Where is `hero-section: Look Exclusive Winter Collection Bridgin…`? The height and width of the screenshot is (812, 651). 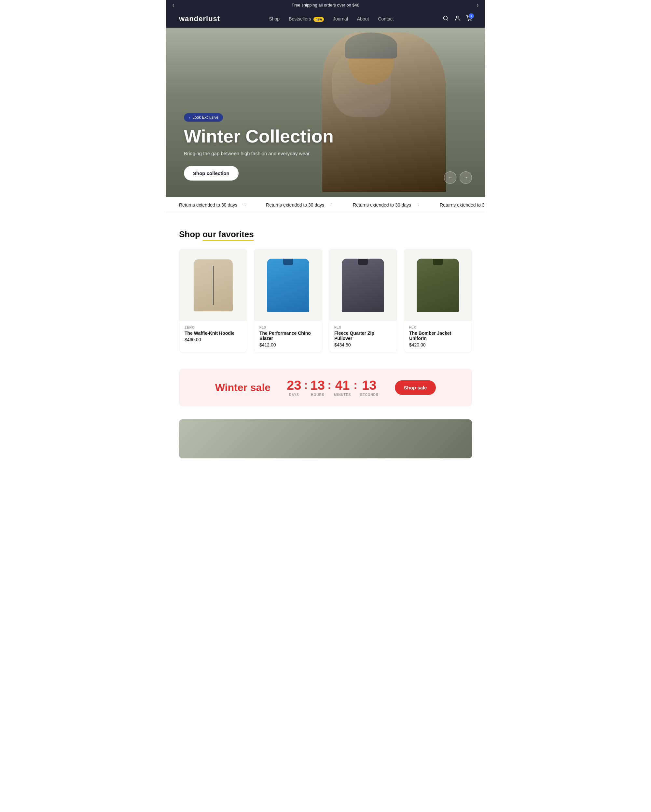 hero-section: Look Exclusive Winter Collection Bridgin… is located at coordinates (326, 112).